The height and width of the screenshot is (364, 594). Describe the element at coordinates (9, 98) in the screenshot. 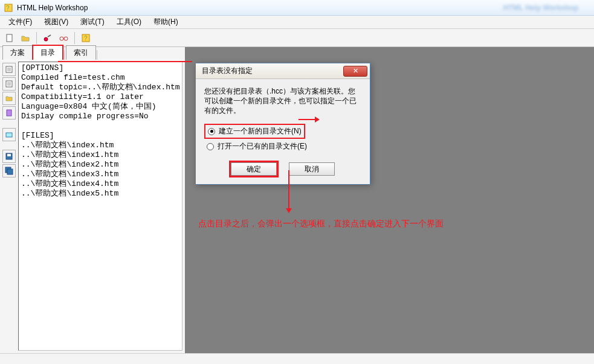

I see `side-folder-button` at that location.